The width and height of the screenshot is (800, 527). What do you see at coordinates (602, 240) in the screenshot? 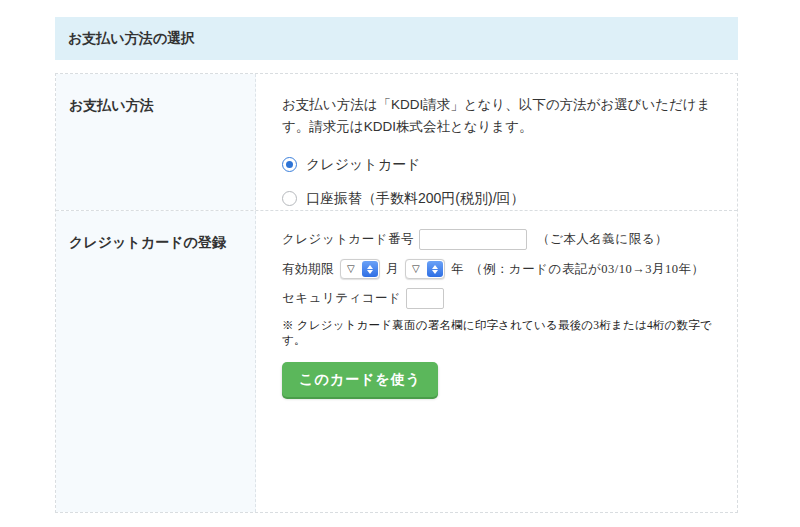
I see `card-number-inline-note: （ご本人名義に限る）` at bounding box center [602, 240].